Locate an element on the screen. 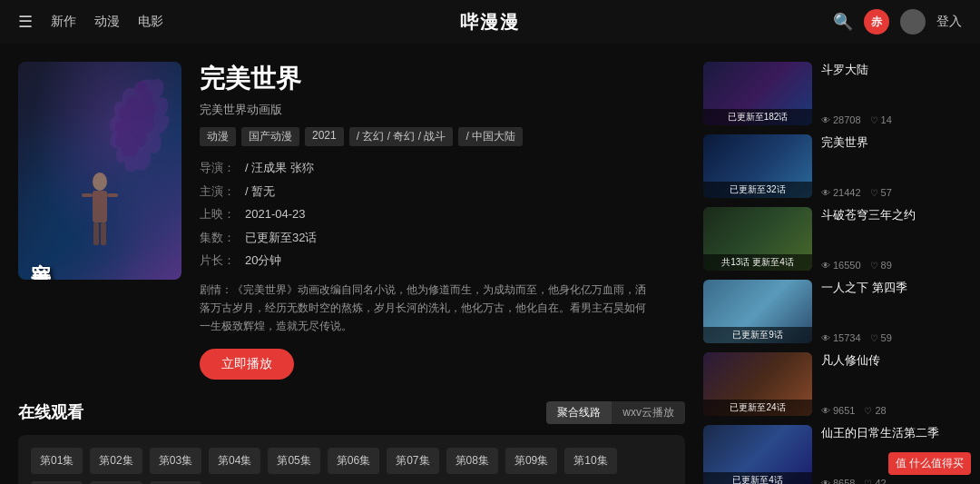  header-nav: 新作动漫电影 is located at coordinates (107, 22).